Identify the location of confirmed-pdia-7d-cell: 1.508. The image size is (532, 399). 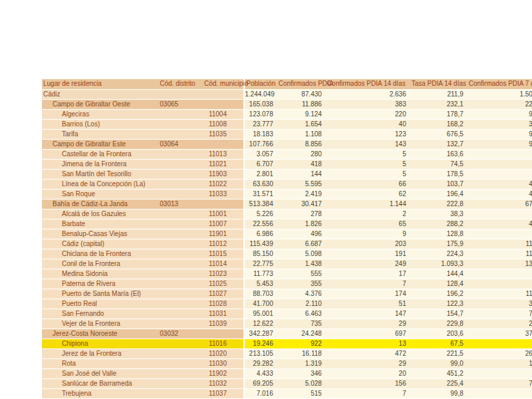
(500, 94).